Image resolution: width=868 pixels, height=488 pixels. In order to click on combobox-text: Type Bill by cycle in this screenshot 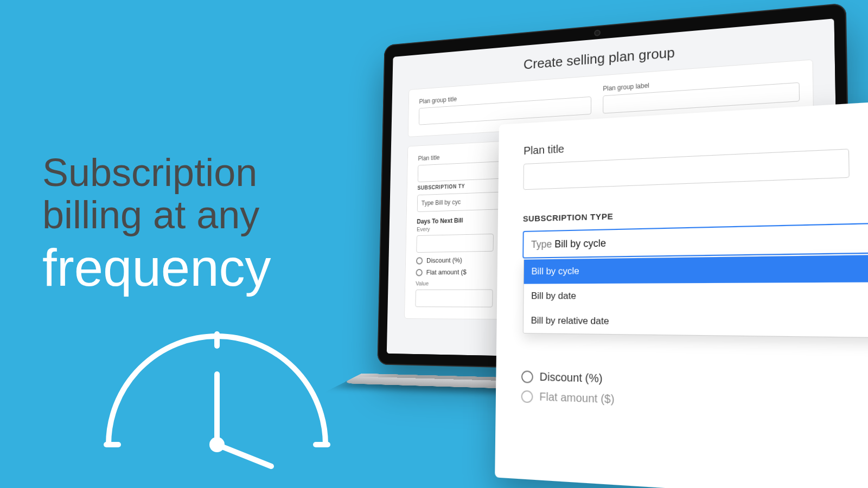, I will do `click(569, 244)`.